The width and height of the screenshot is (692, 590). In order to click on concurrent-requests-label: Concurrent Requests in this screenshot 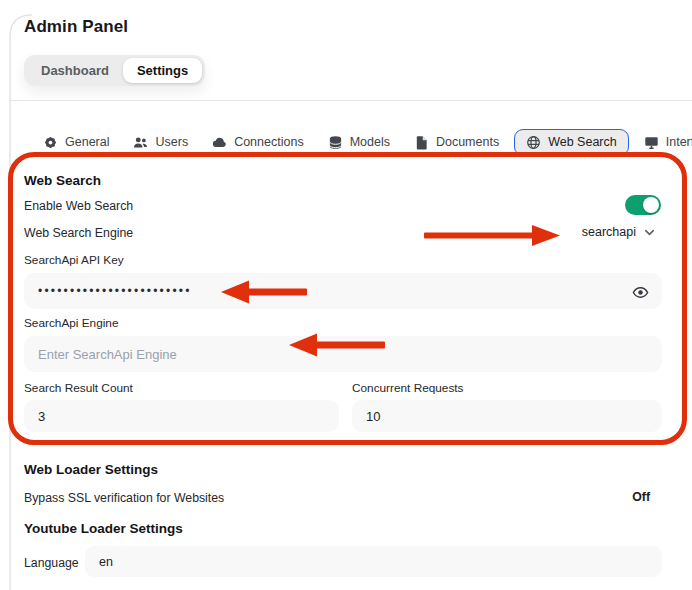, I will do `click(408, 388)`.